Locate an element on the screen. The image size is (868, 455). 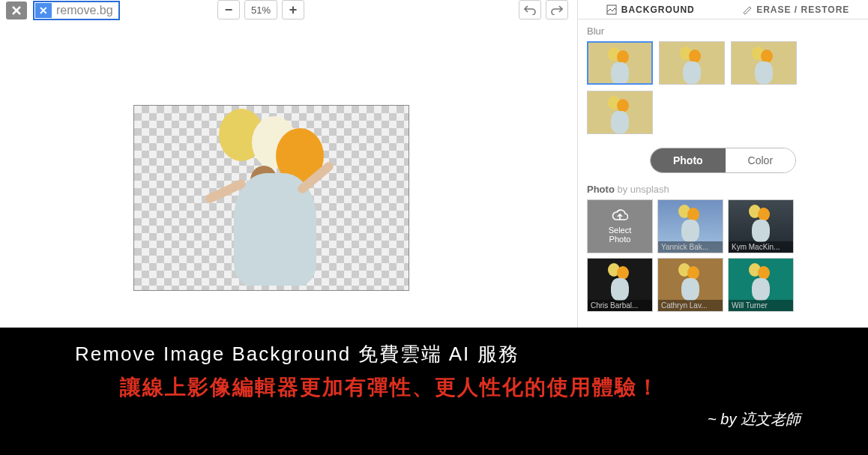
photo-option-2: Kym MacKin... is located at coordinates (761, 226).